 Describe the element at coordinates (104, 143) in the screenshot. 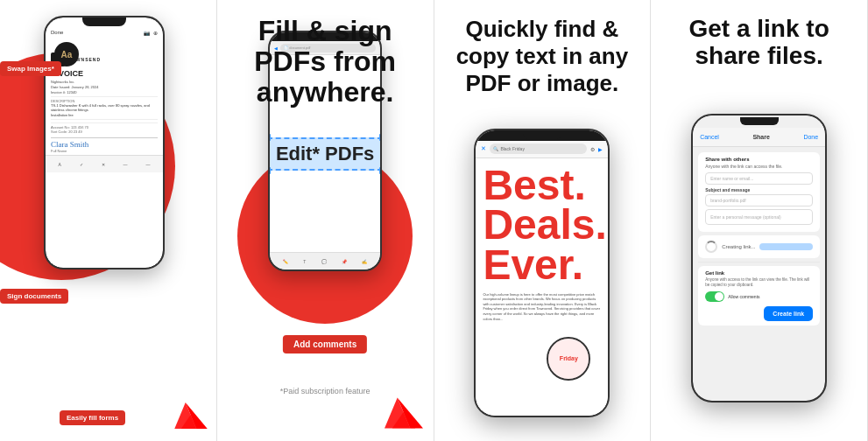

I see `phone-screen-1: Done 📷⊕ Aa T TOWNSEND INVOICE Nightwo` at that location.